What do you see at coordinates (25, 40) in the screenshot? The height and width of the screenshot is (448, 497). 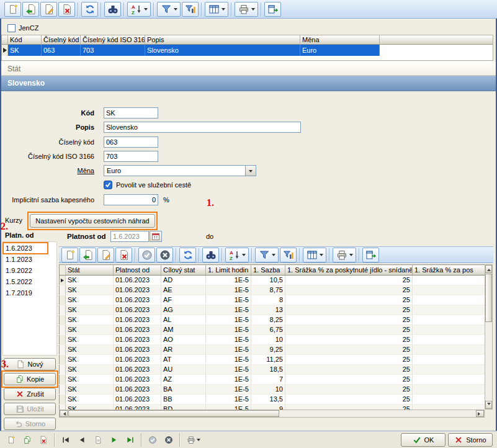 I see `column-header: Kód` at bounding box center [25, 40].